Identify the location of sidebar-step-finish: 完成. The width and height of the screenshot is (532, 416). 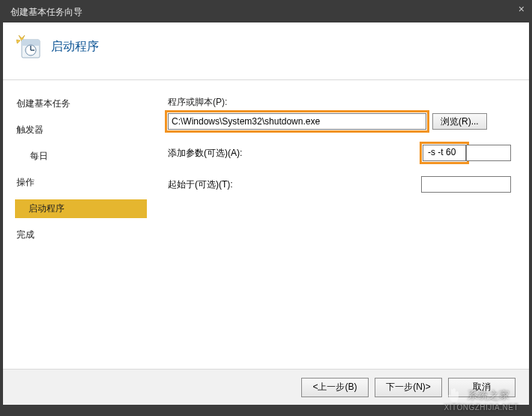
(82, 235).